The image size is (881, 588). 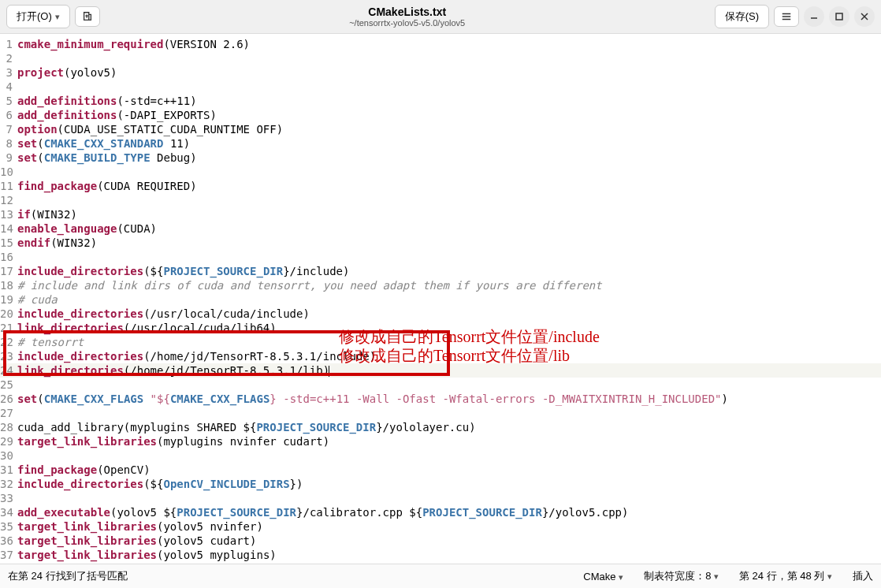 I want to click on minimize-icon, so click(x=814, y=17).